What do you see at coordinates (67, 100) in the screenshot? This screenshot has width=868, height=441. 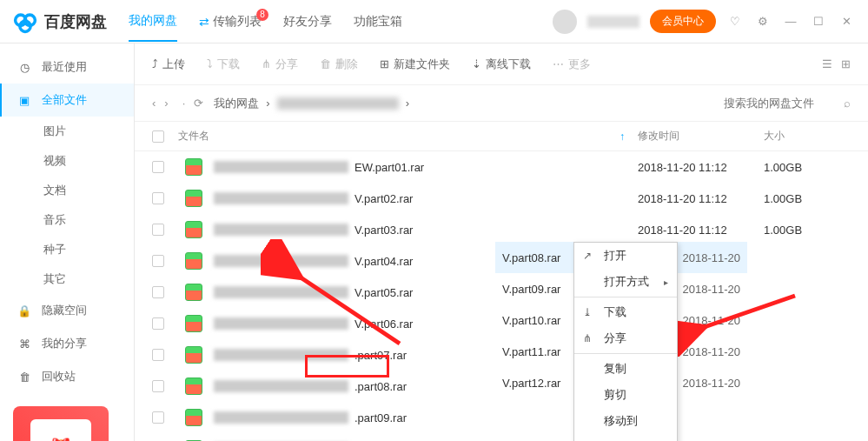 I see `sidebar-item-allfiles: ▣全部文件` at bounding box center [67, 100].